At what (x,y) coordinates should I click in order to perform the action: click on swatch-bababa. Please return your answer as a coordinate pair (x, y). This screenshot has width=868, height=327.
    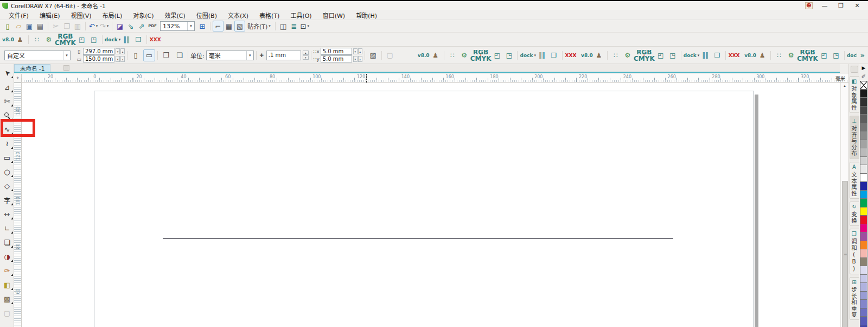
    Looking at the image, I should click on (864, 153).